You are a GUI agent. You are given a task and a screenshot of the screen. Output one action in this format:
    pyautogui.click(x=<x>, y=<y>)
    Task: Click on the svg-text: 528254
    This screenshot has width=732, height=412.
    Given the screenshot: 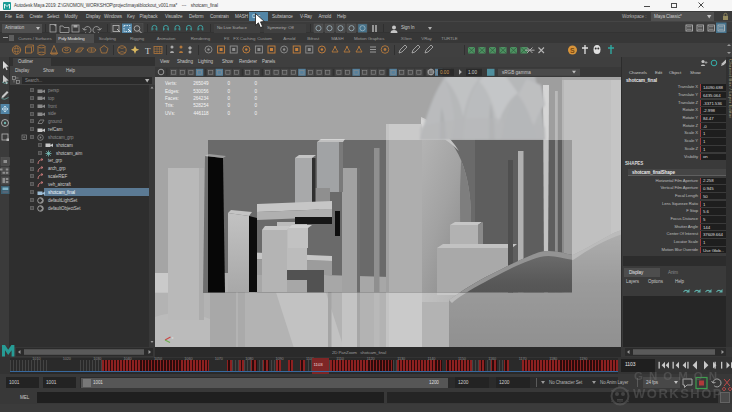 What is the action you would take?
    pyautogui.click(x=201, y=106)
    